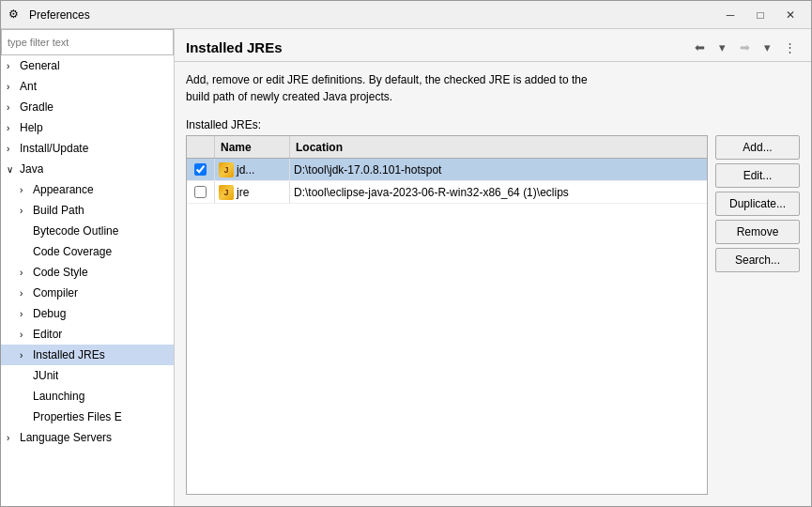  I want to click on location-cell: D:\tool\eclipse-java-2023-06-R-win32-x86…, so click(498, 192).